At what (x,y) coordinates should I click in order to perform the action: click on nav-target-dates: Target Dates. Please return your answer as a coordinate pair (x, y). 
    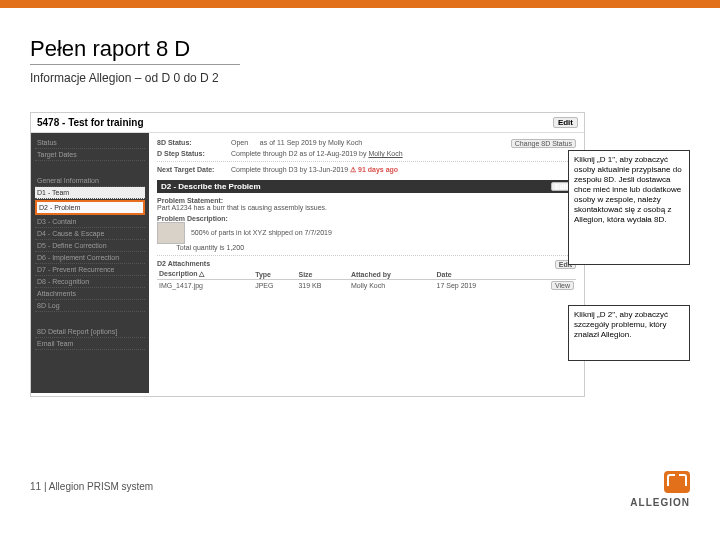
    Looking at the image, I should click on (90, 155).